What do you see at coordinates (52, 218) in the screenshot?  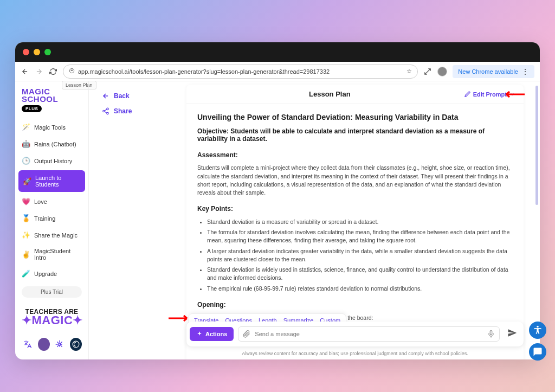 I see `sidebar-item-training: 🏅 Training` at bounding box center [52, 218].